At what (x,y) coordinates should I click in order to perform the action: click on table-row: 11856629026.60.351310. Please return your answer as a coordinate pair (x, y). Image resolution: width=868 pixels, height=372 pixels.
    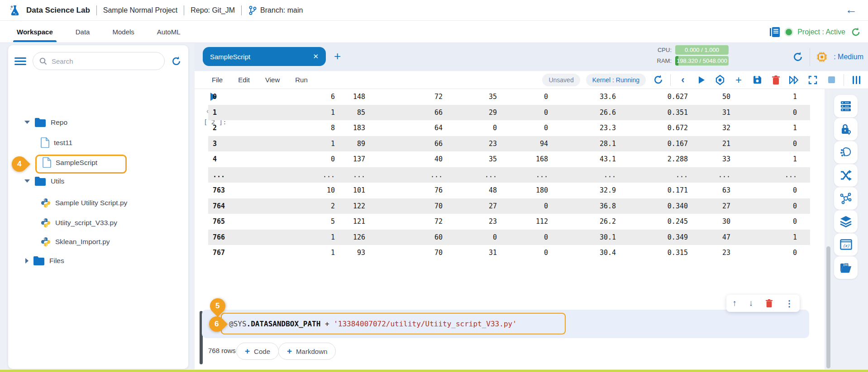
    Looking at the image, I should click on (509, 113).